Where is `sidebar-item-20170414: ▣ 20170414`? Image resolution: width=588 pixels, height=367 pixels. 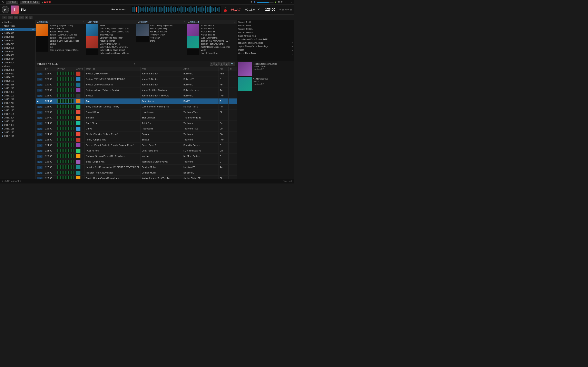
sidebar-item-20170414: ▣ 20170414 is located at coordinates (18, 59).